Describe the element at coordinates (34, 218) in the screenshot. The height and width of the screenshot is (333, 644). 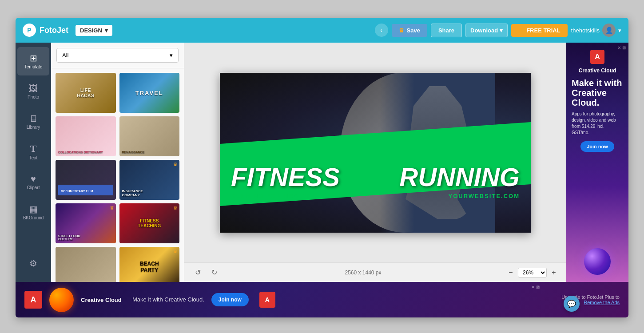
I see `sidebar-item-bkground-label: BKGround` at that location.